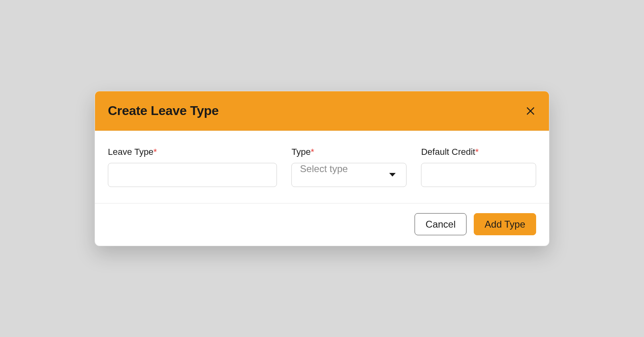 The width and height of the screenshot is (644, 337). What do you see at coordinates (530, 111) in the screenshot?
I see `close-icon` at bounding box center [530, 111].